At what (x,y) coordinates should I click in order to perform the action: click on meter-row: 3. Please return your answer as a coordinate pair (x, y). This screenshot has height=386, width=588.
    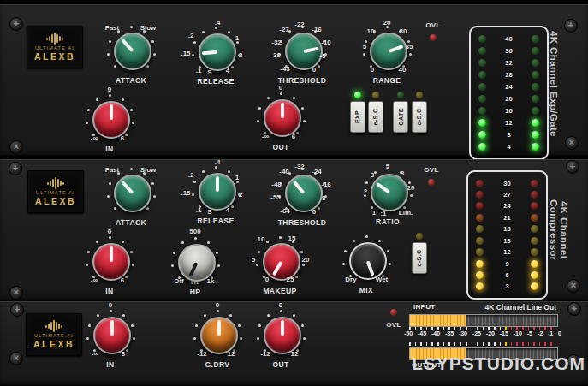
    Looking at the image, I should click on (507, 287).